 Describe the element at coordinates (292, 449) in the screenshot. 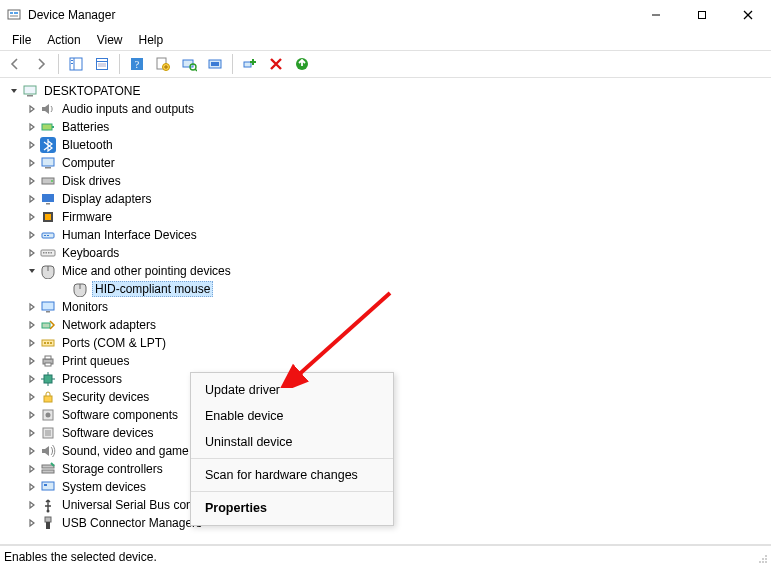

I see `context-menu: Update driver Enable device Uninstall de…` at that location.